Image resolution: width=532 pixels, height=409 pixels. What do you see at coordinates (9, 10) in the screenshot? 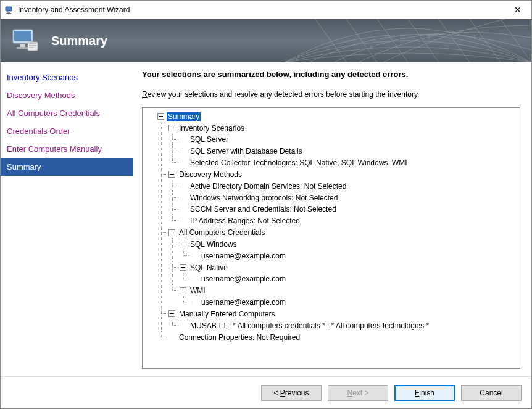
I see `app-icon` at bounding box center [9, 10].